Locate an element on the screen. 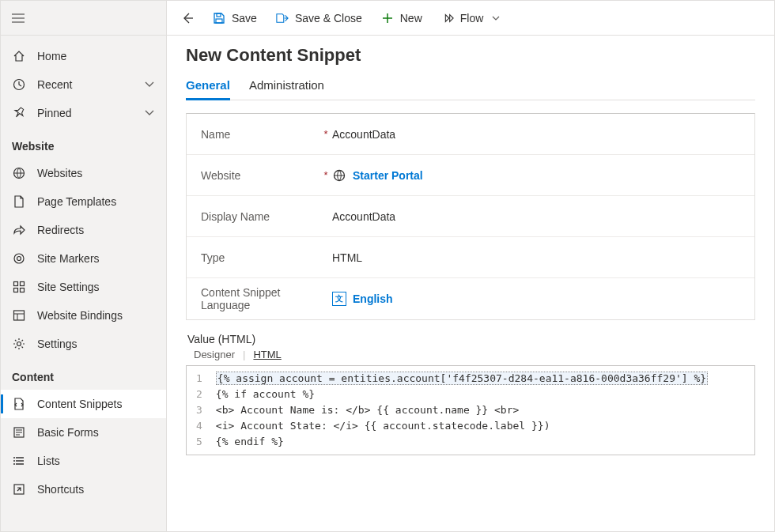  settings-grid-icon is located at coordinates (19, 287).